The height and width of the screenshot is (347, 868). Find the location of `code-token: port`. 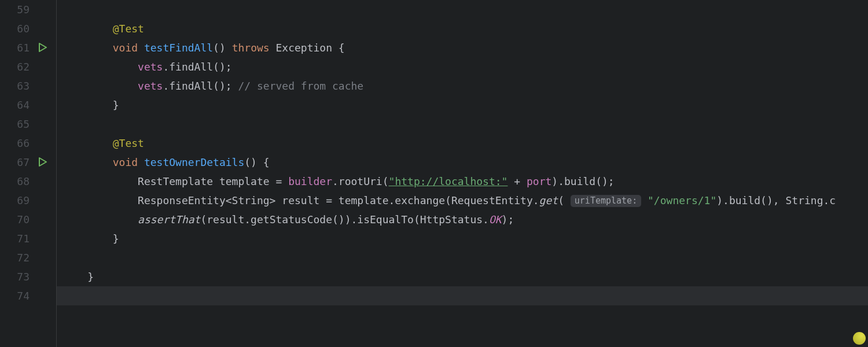

code-token: port is located at coordinates (539, 182).